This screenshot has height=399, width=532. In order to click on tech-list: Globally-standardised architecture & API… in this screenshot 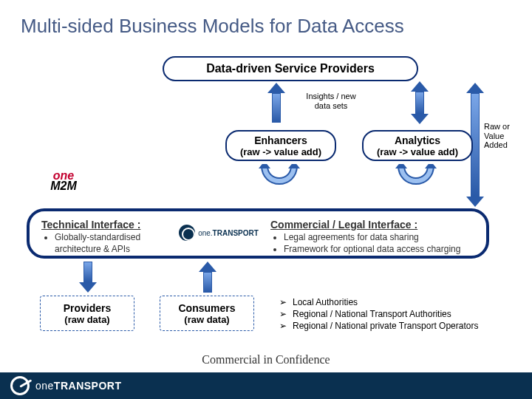, I will do `click(104, 244)`.